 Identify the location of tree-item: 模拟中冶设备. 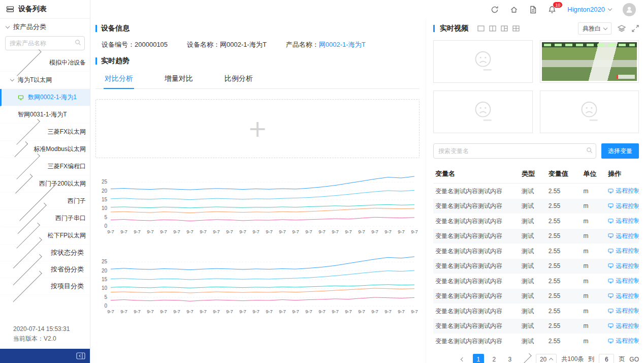
(45, 63).